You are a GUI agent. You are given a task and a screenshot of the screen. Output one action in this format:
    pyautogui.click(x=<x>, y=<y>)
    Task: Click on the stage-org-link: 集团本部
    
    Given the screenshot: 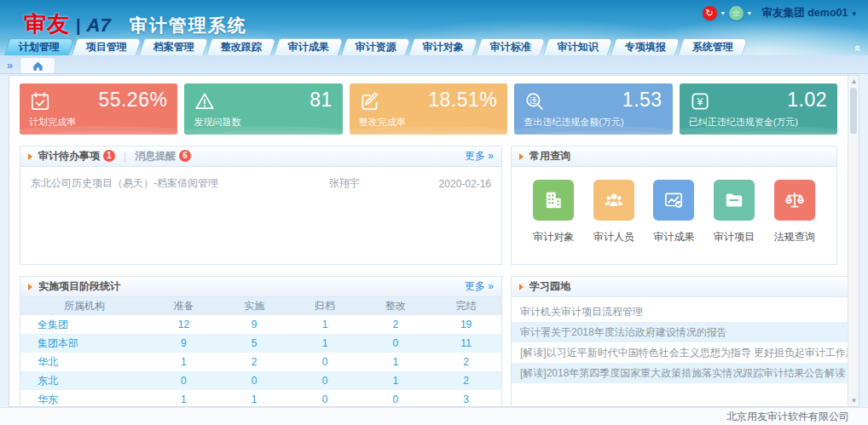 What is the action you would take?
    pyautogui.click(x=84, y=343)
    